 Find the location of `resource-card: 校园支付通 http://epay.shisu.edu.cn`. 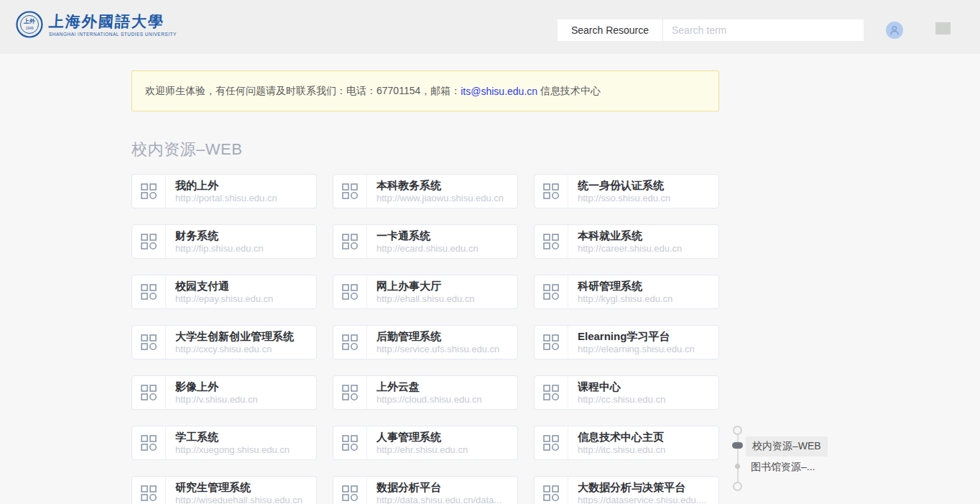

resource-card: 校园支付通 http://epay.shisu.edu.cn is located at coordinates (224, 292).